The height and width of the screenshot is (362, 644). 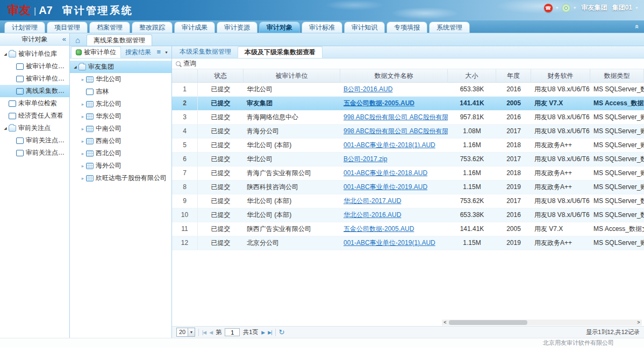 What do you see at coordinates (445, 322) in the screenshot?
I see `scroll-left-icon: <` at bounding box center [445, 322].